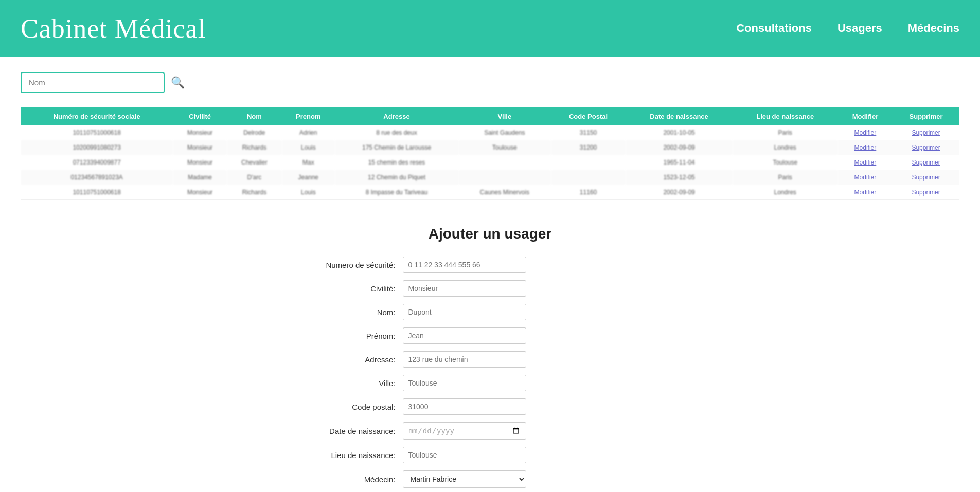 The width and height of the screenshot is (980, 492). I want to click on col-date-naissance: Date de naissance, so click(679, 116).